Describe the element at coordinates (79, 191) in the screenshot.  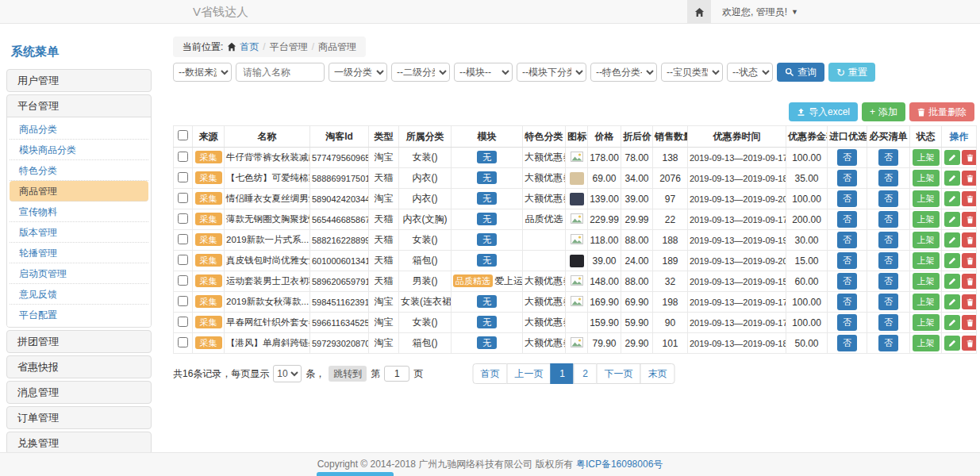
I see `sidebar-item: 商品管理` at that location.